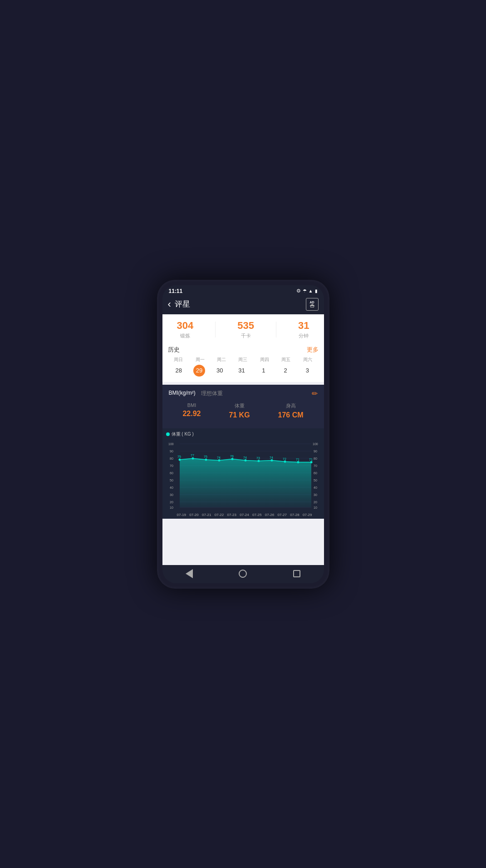 The height and width of the screenshot is (868, 486). Describe the element at coordinates (191, 405) in the screenshot. I see `bmi-label-bmi: BMI` at that location.